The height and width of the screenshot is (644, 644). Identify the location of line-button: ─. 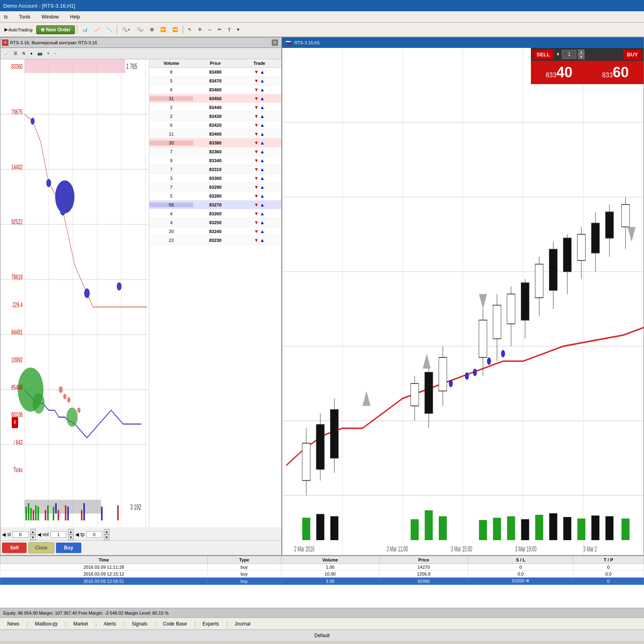
(210, 30).